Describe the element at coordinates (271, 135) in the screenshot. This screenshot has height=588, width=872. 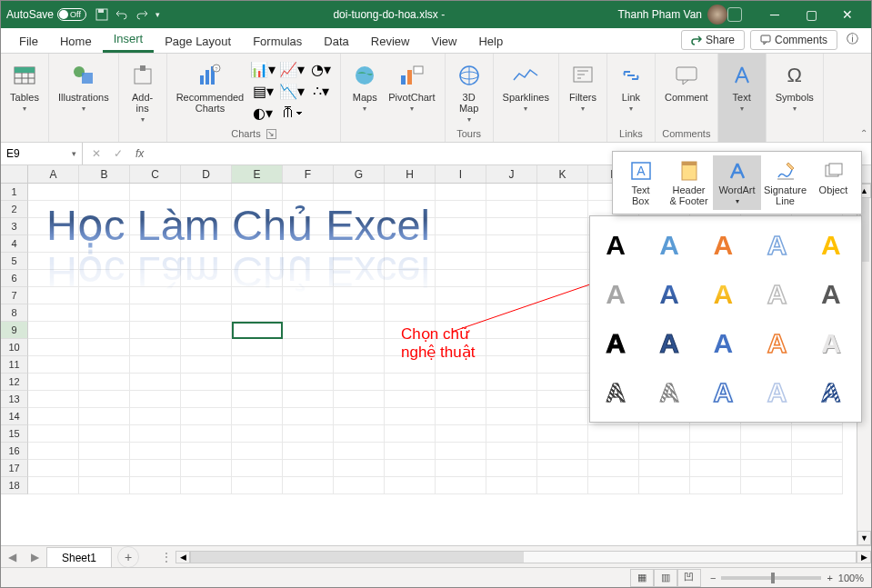
I see `charts-launcher-icon: ↘` at that location.